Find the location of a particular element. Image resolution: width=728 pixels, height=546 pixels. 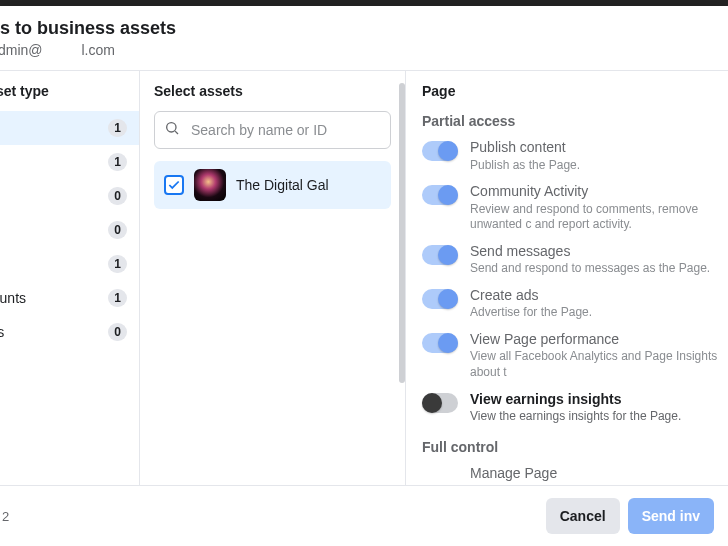

search-input is located at coordinates (272, 130).